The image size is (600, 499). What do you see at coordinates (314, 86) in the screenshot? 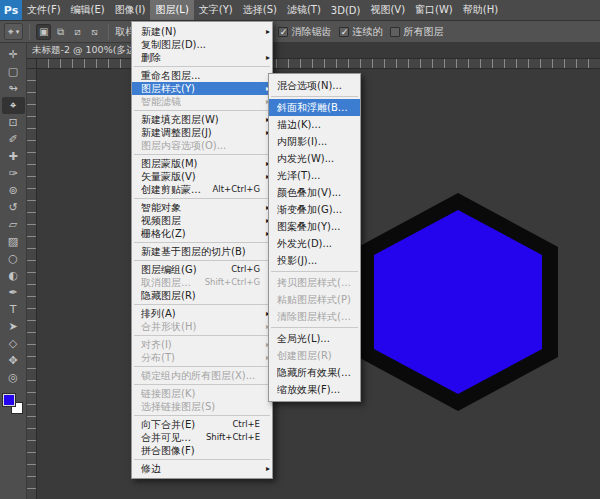
I see `layer-style-item: 混合选项(N)...` at bounding box center [314, 86].